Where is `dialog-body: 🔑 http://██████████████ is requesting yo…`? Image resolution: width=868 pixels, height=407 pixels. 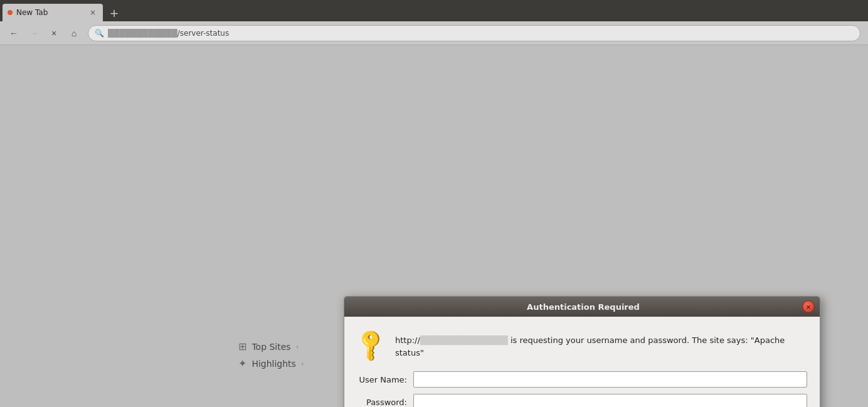
dialog-body: 🔑 http://██████████████ is requesting yo… is located at coordinates (582, 362).